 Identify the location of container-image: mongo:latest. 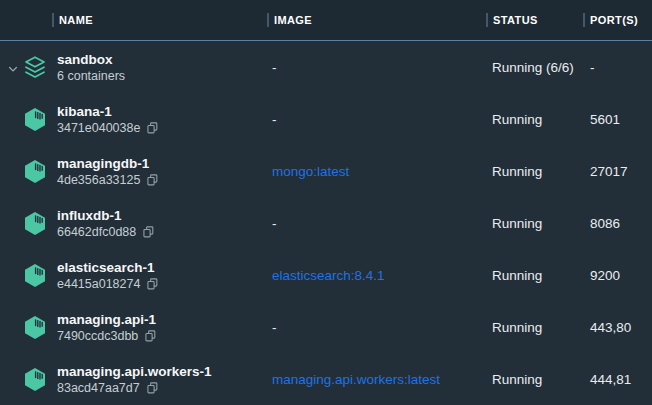
(376, 172).